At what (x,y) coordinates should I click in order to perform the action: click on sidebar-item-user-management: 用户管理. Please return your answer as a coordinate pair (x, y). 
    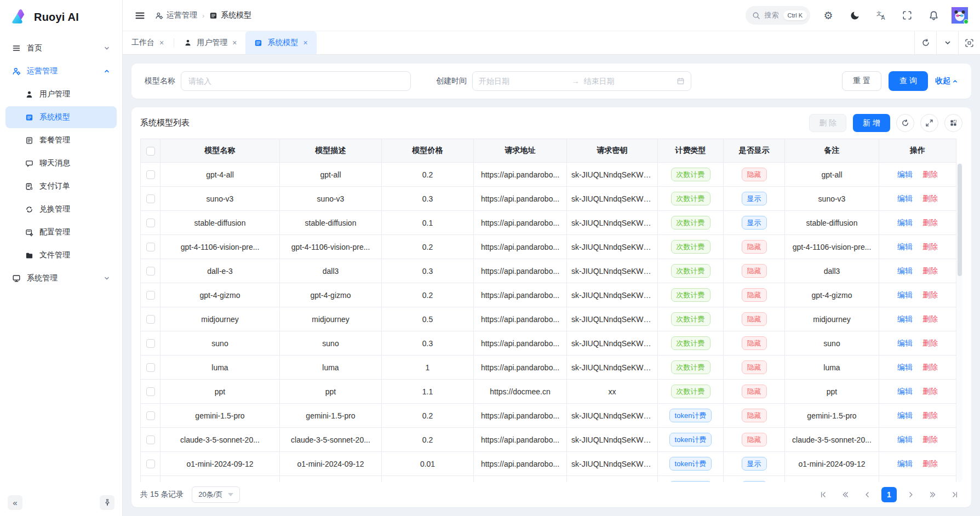
    Looking at the image, I should click on (61, 94).